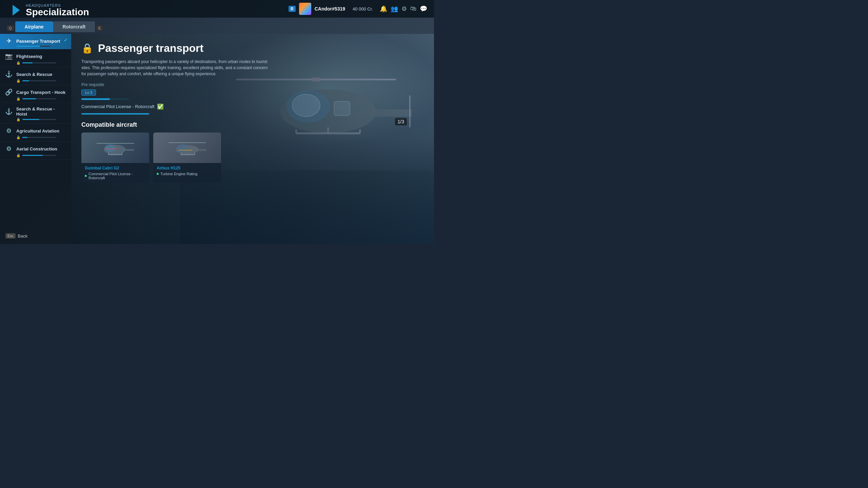  I want to click on spec-lock-icon: 🔒, so click(87, 48).